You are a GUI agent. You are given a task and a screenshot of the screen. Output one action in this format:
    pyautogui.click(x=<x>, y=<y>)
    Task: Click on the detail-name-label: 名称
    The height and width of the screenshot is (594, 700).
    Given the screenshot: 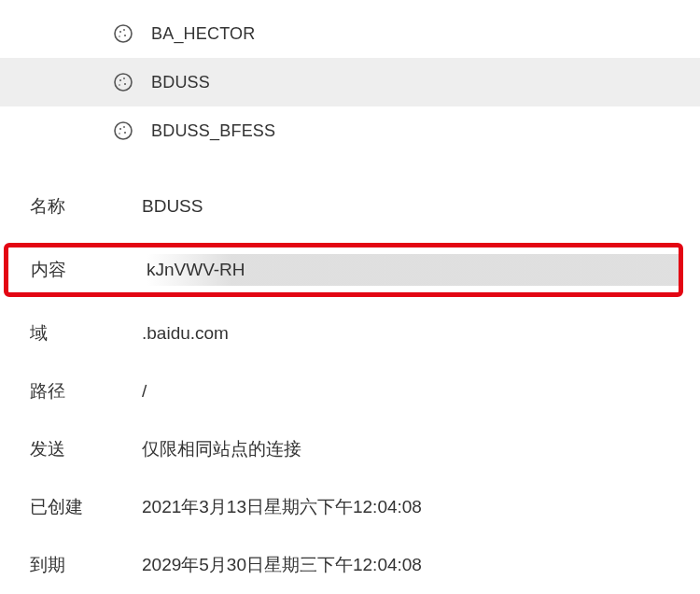 What is the action you would take?
    pyautogui.click(x=86, y=206)
    